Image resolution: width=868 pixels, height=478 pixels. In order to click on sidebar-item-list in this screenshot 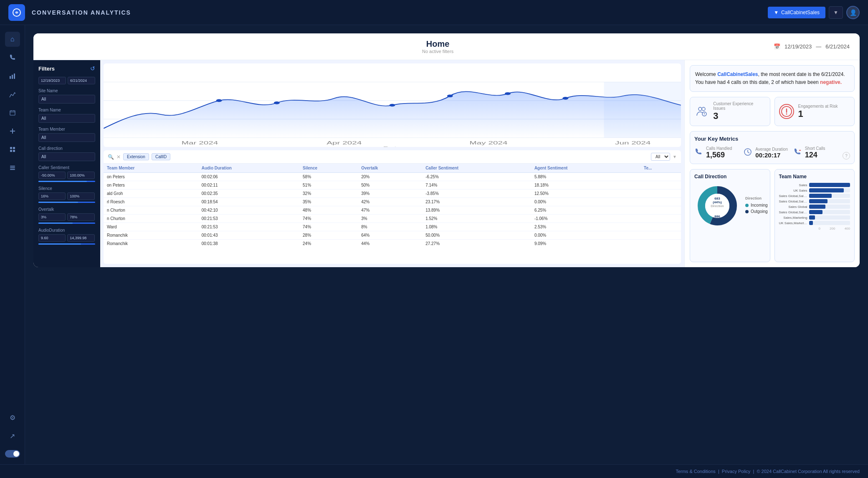, I will do `click(13, 168)`.